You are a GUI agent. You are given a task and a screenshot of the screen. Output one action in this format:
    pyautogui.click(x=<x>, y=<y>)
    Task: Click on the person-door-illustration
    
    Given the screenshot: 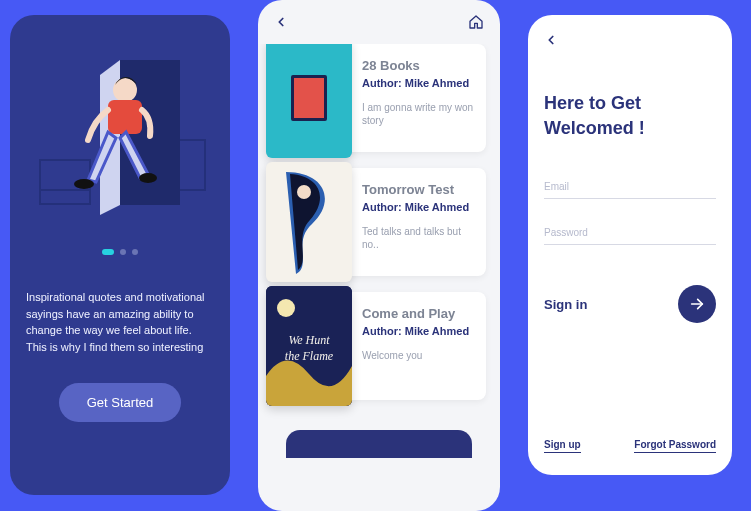 What is the action you would take?
    pyautogui.click(x=120, y=130)
    